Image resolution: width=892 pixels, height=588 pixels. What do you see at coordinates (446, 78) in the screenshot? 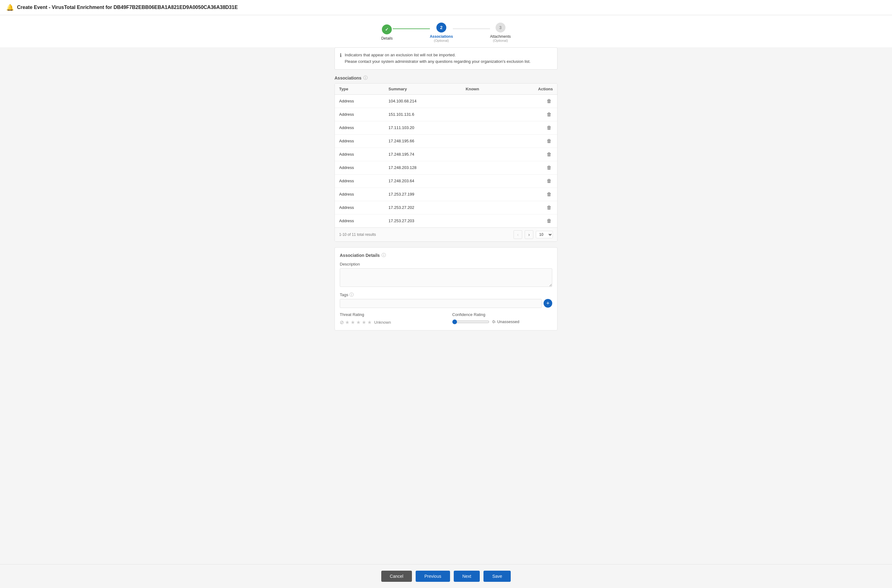
I see `associations-header: Associations ⓘ` at bounding box center [446, 78].